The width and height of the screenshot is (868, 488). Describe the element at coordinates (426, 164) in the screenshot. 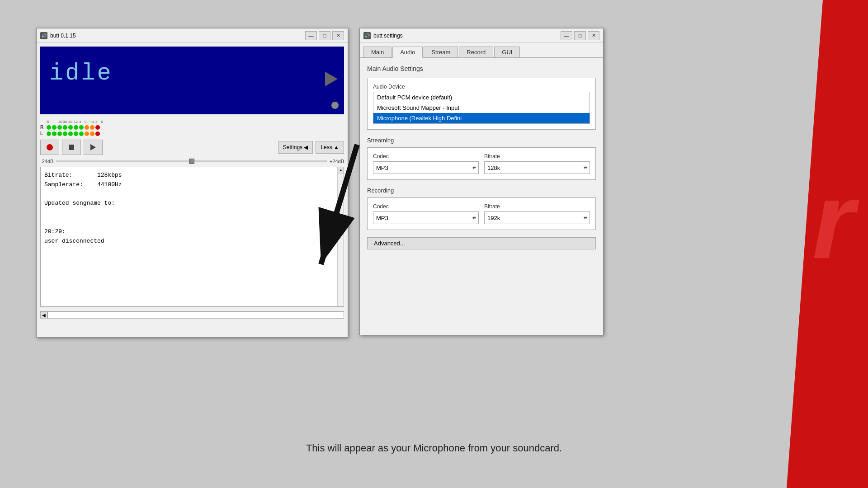

I see `streaming-codec-field: Codec MP3 ▼` at that location.